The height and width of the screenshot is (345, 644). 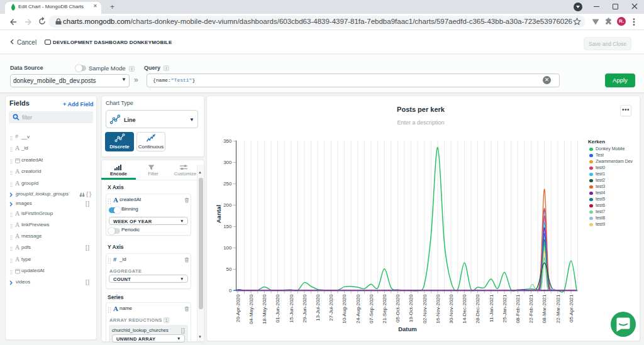 I want to click on svg-text: 150, so click(x=228, y=226).